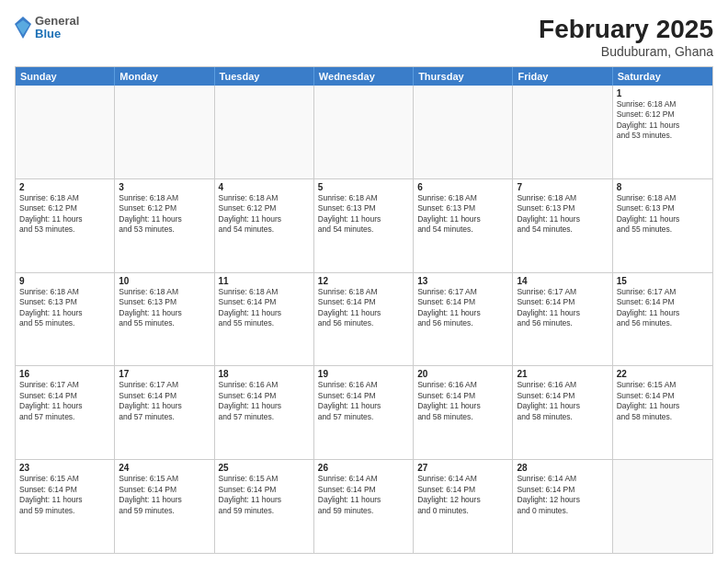 This screenshot has width=728, height=563. Describe the element at coordinates (563, 282) in the screenshot. I see `day-number: 14` at that location.